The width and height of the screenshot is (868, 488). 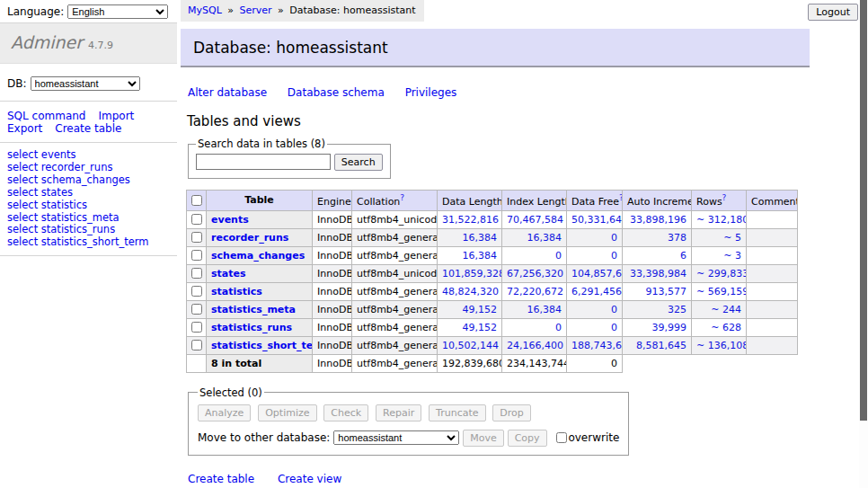 What do you see at coordinates (724, 198) in the screenshot?
I see `rows-help-link: ?` at bounding box center [724, 198].